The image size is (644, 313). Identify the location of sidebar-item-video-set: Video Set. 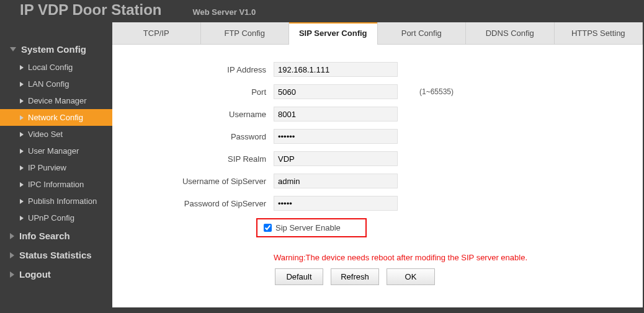
(56, 134).